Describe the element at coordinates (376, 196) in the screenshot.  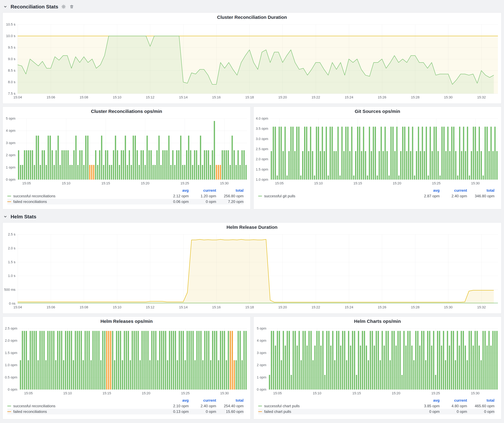
I see `legend-row: successful git pulls2.87 opm2.40 opm346.…` at that location.